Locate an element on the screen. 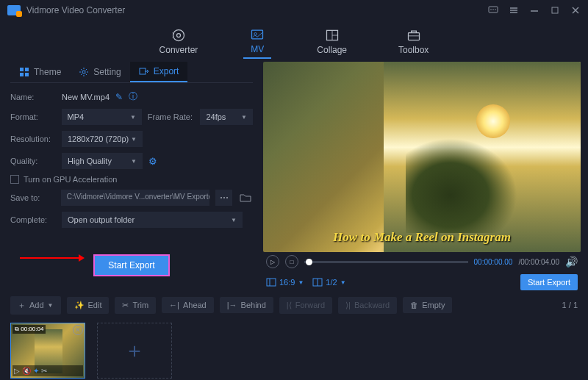  resolution-label: Resolution: is located at coordinates (33, 139).